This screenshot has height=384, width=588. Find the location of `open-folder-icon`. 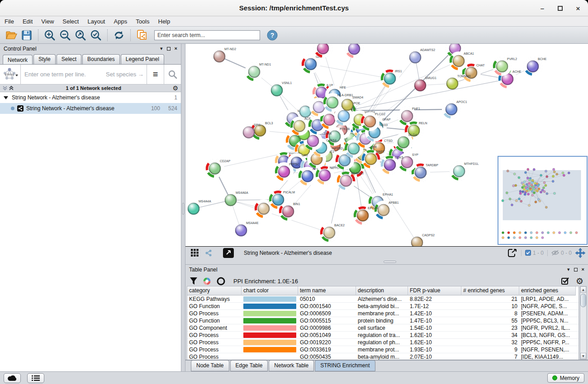

open-folder-icon is located at coordinates (11, 35).